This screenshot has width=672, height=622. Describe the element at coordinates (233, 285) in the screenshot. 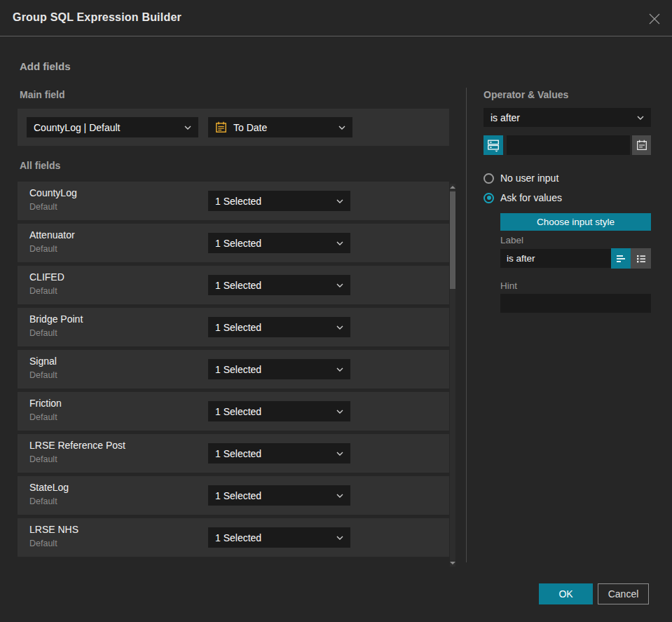

I see `field-row: CLIFED Default 1 Selected` at that location.